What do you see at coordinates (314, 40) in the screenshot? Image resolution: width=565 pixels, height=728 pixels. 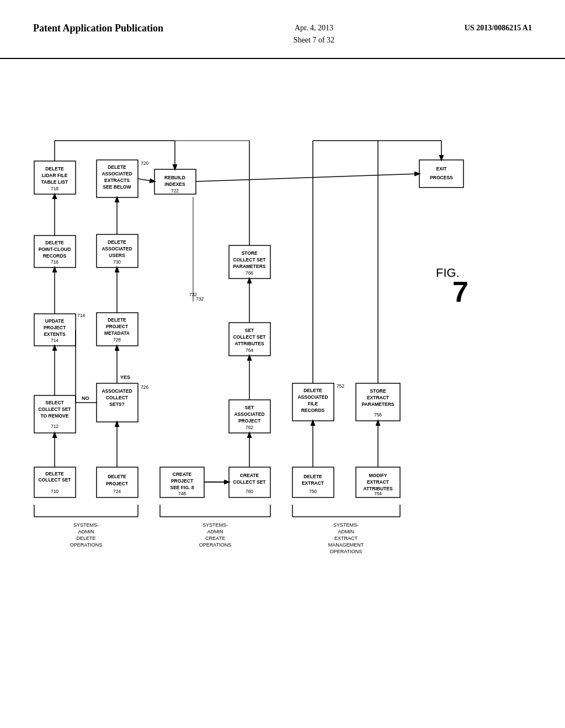 I see `sheet-info: Sheet 7 of 32` at bounding box center [314, 40].